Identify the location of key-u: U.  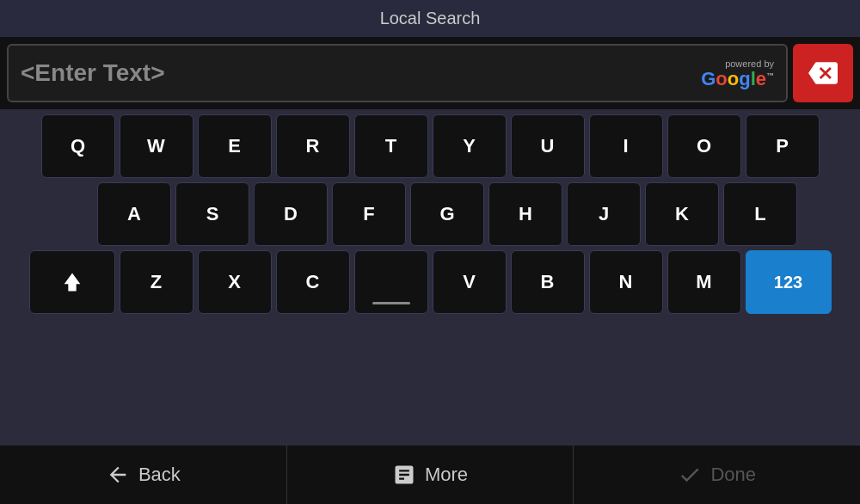
(548, 146).